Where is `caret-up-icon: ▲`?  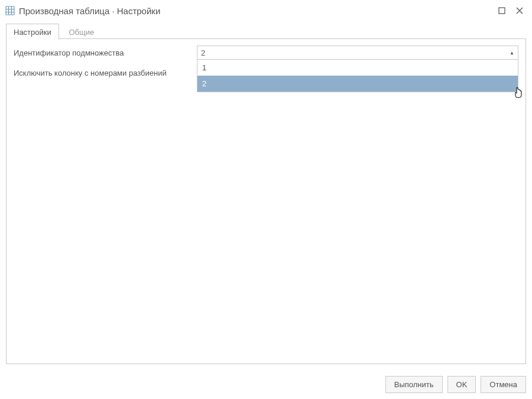
caret-up-icon: ▲ is located at coordinates (512, 53).